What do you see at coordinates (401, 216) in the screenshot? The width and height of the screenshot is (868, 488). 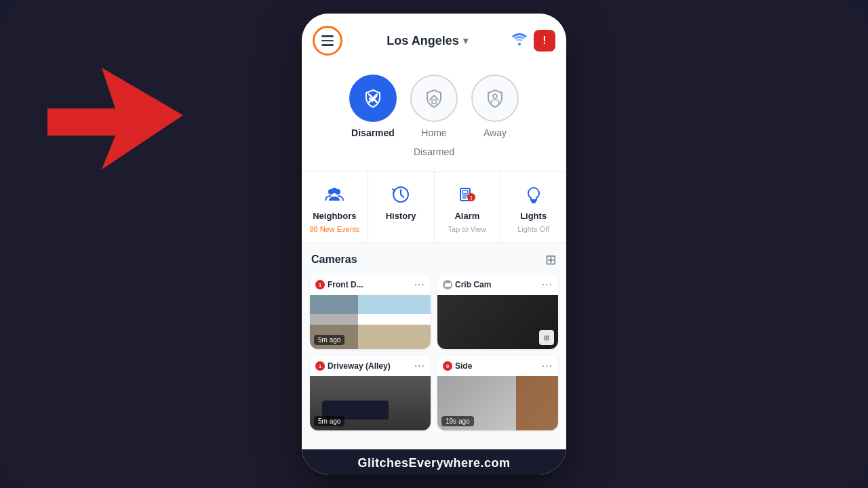 I see `history-label: History` at bounding box center [401, 216].